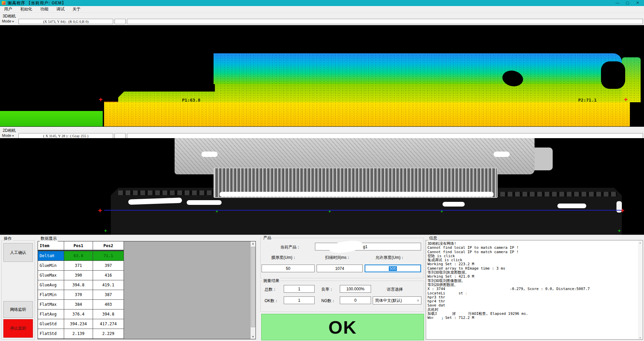 This screenshot has height=341, width=644. Describe the element at coordinates (535, 290) in the screenshot. I see `info-log-box: 3D相机没有网络!Cannot find local IP to match c…` at that location.